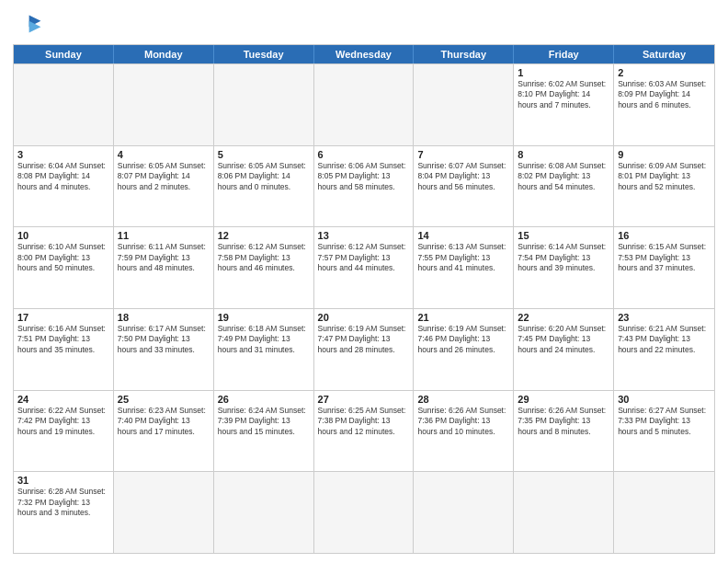 This screenshot has height=563, width=728. Describe the element at coordinates (664, 421) in the screenshot. I see `day-info: Sunrise: 6:27 AM Sunset: 7:33 PM Dayligh…` at that location.